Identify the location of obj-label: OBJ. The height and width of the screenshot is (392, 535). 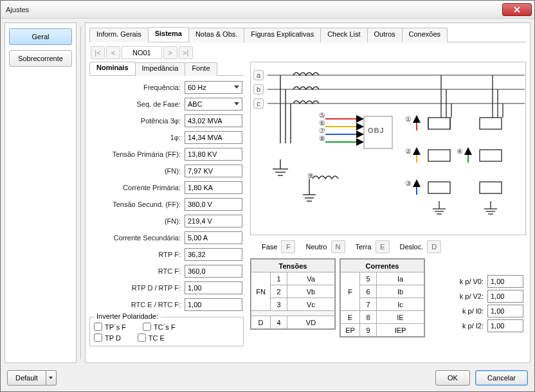
(376, 130).